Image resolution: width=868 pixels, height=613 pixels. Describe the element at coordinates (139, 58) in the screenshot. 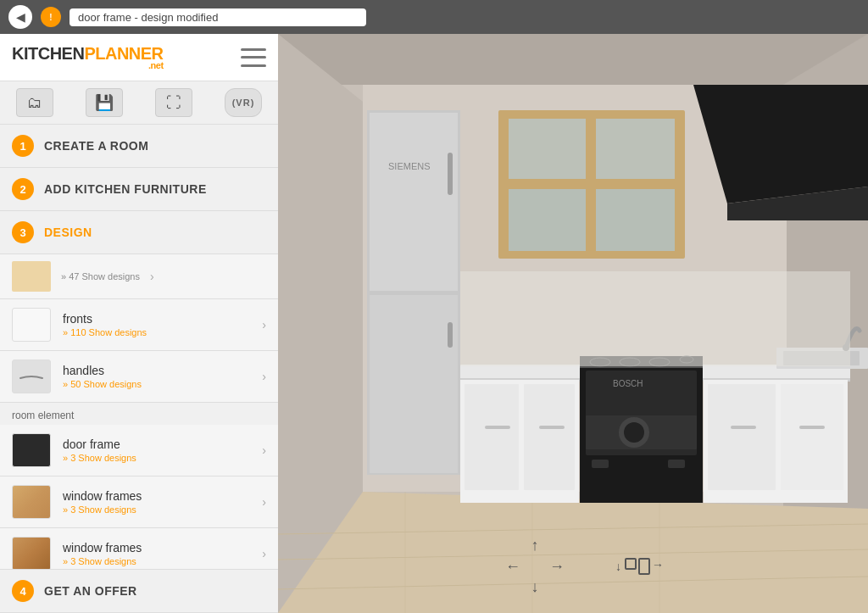

I see `logo-area: KITCHENPLANNER .net` at that location.